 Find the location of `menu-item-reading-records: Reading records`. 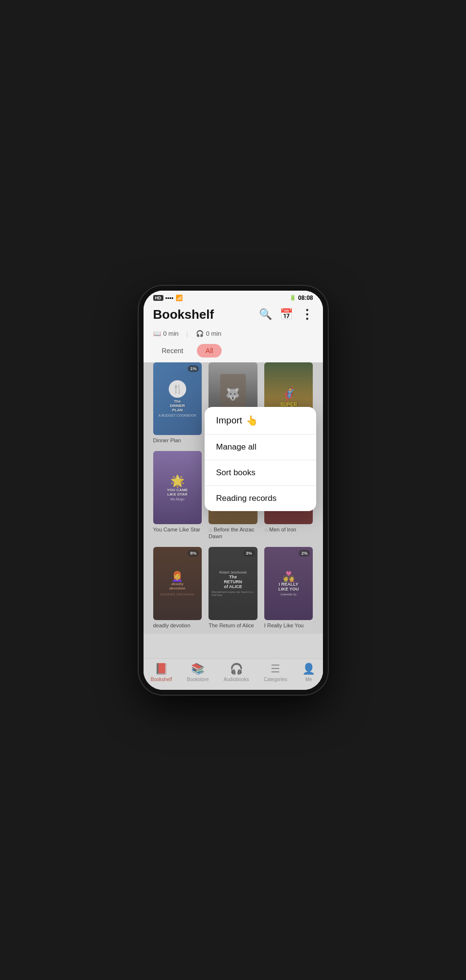

menu-item-reading-records: Reading records is located at coordinates (260, 498).